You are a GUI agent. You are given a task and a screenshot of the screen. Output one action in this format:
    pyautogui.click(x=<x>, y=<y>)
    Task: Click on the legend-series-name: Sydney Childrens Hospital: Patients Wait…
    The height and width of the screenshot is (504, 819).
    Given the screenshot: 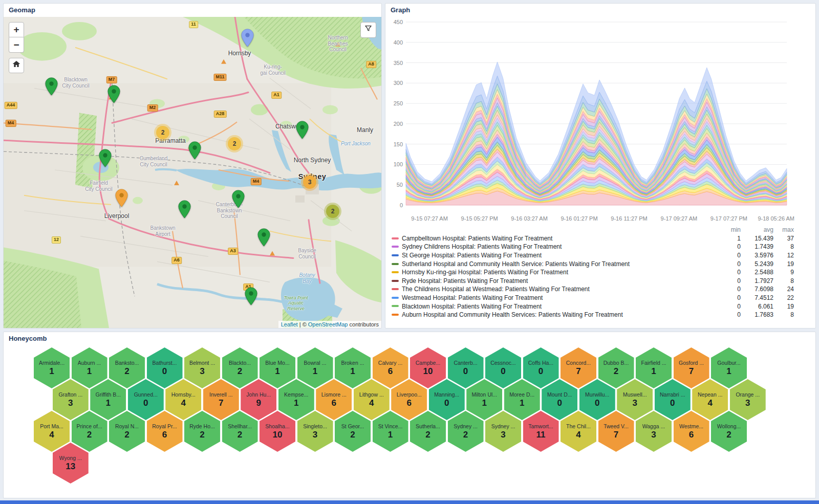 What is the action you would take?
    pyautogui.click(x=553, y=247)
    